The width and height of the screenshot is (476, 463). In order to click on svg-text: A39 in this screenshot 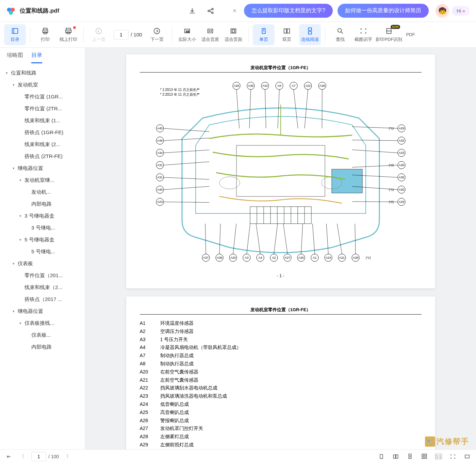, I will do `click(322, 86)`.